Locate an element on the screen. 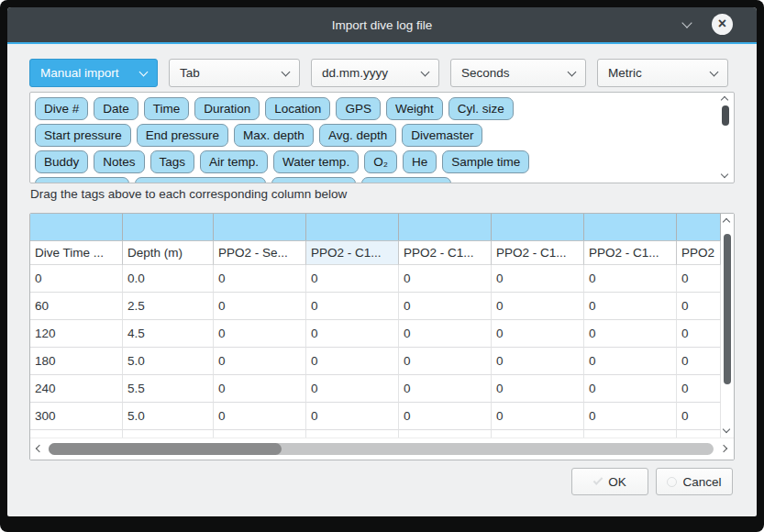  format-toolbar: Manual importTabdd.mm.yyyySecondsMetric is located at coordinates (382, 73).